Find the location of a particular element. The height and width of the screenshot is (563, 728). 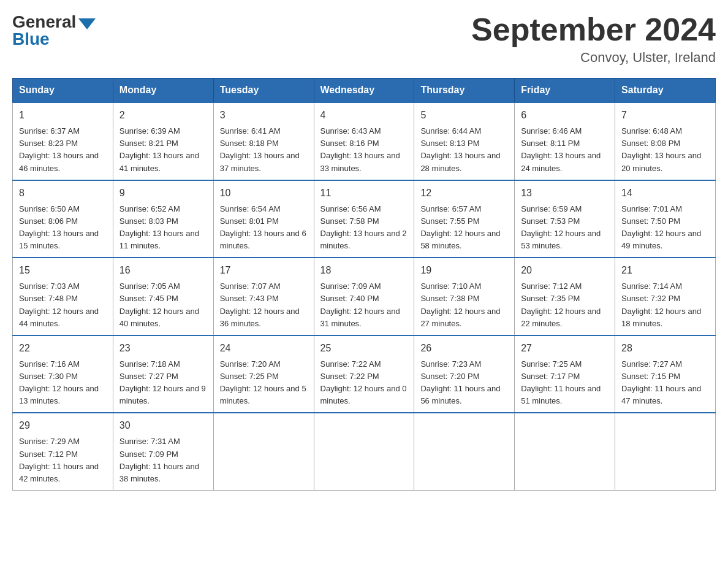

day-number: 10 is located at coordinates (264, 193).